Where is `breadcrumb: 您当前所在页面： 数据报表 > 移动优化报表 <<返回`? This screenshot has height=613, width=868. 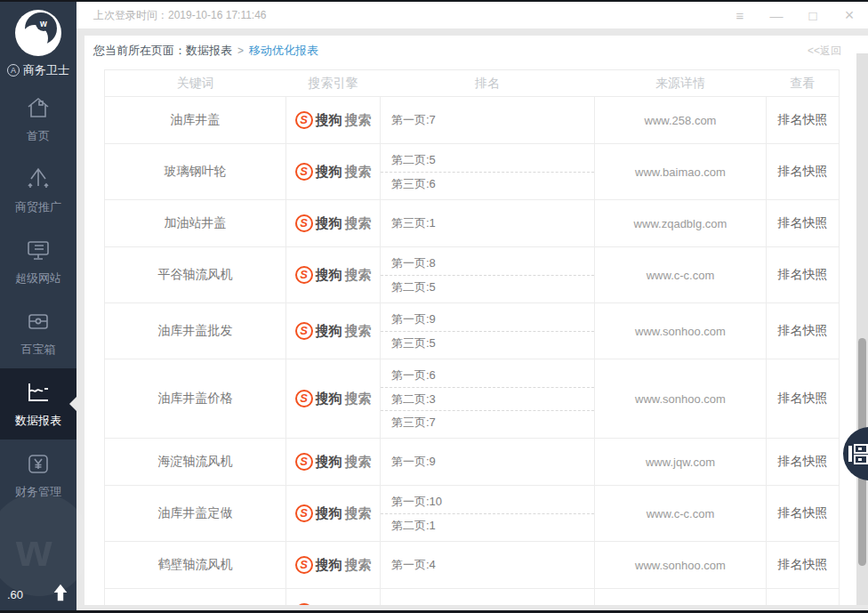
breadcrumb: 您当前所在页面： 数据报表 > 移动优化报表 <<返回 is located at coordinates (477, 49).